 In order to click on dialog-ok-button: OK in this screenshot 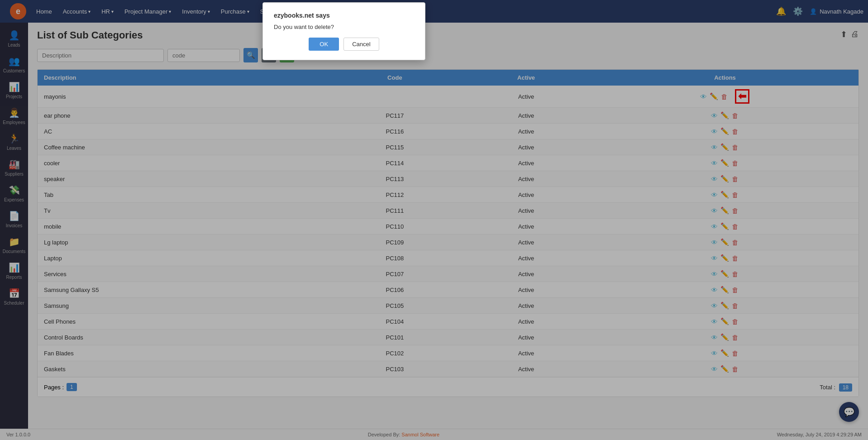, I will do `click(324, 44)`.